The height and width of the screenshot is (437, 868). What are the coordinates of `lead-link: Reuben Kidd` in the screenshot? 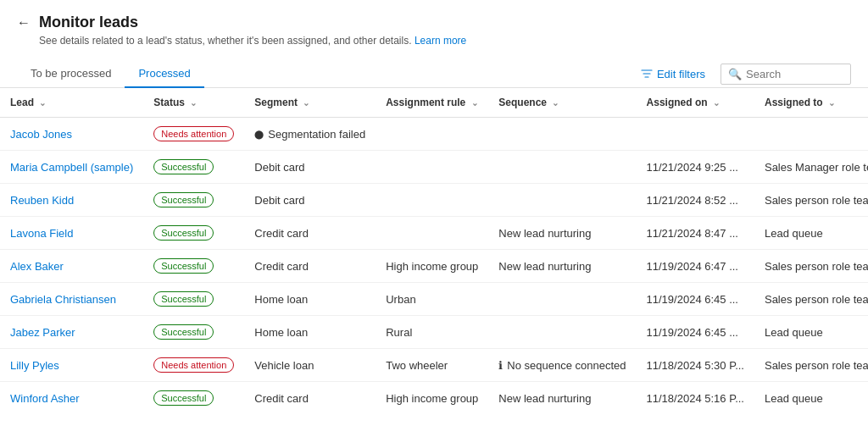 It's located at (42, 200).